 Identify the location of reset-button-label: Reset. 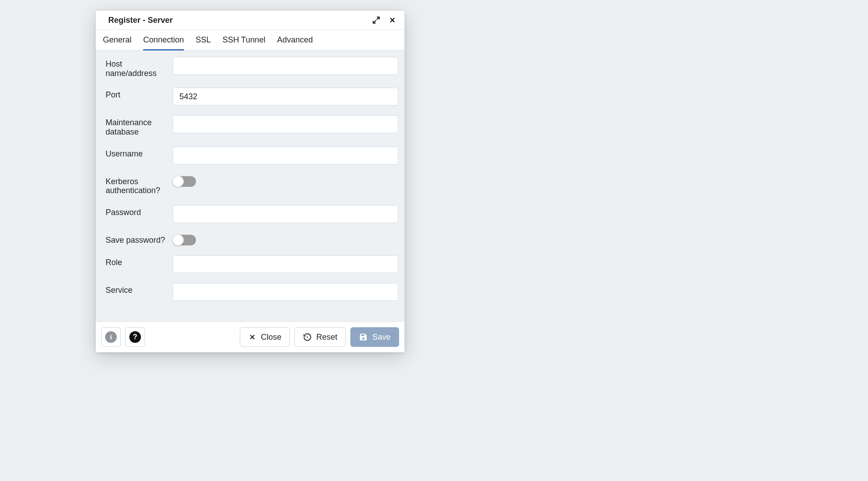
(327, 337).